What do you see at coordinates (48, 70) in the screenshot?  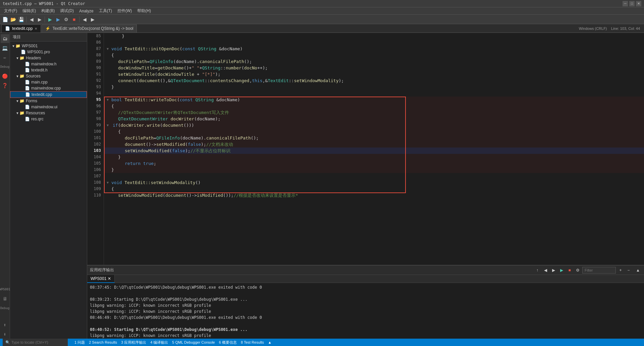 I see `tree-item-textedith: 📄 textedit.h` at bounding box center [48, 70].